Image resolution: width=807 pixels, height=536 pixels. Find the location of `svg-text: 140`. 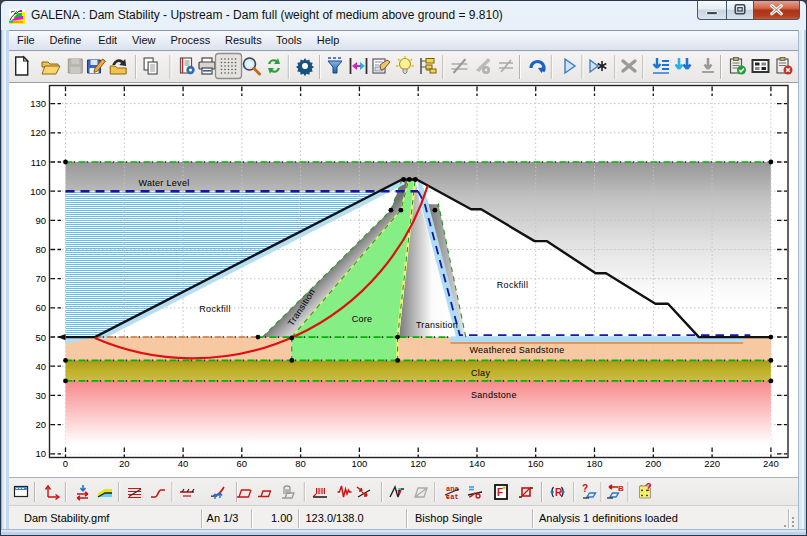

svg-text: 140 is located at coordinates (477, 464).